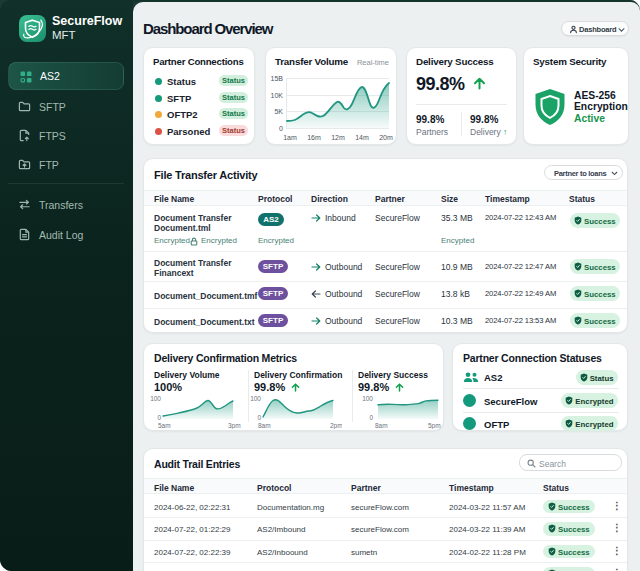  I want to click on svg-text: 5am, so click(164, 426).